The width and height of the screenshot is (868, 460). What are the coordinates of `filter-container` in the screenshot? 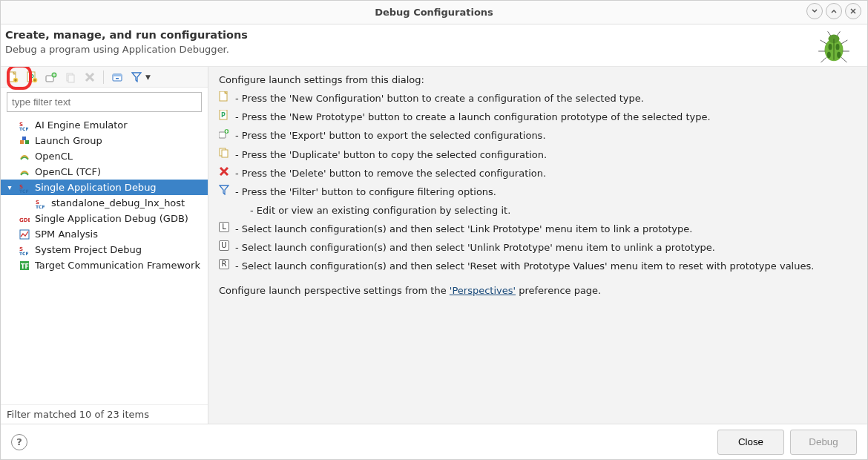 It's located at (104, 102).